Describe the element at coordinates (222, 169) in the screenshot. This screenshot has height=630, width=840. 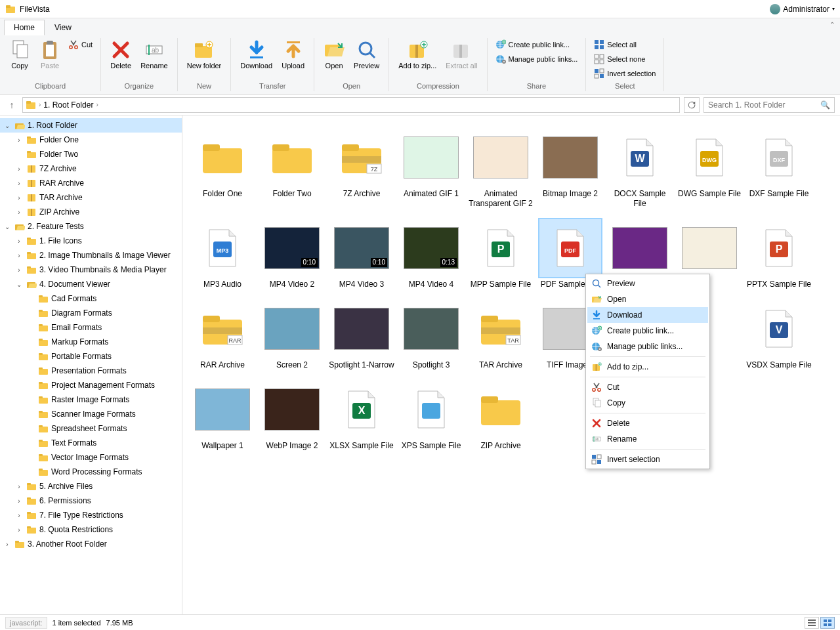
I see `file-item: Folder One` at that location.